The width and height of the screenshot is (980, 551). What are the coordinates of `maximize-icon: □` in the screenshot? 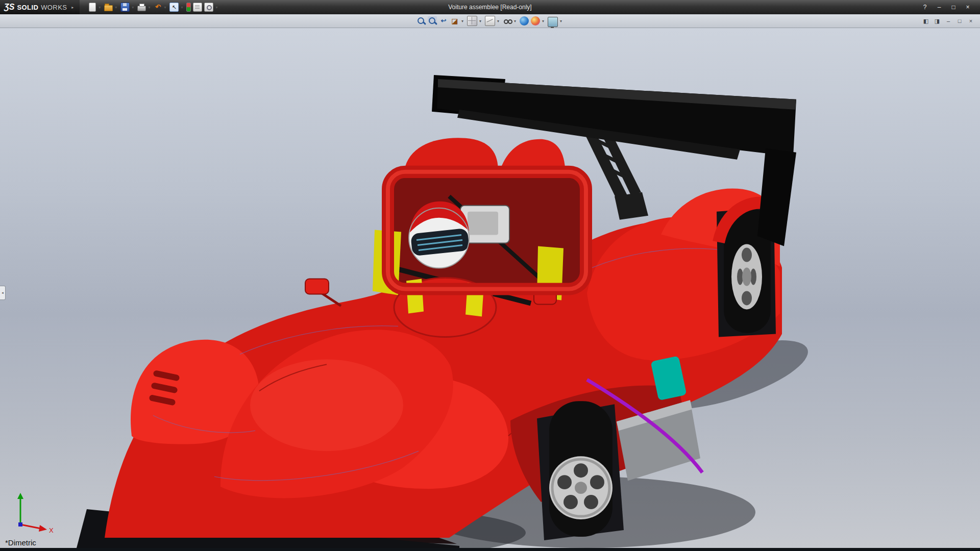 It's located at (953, 7).